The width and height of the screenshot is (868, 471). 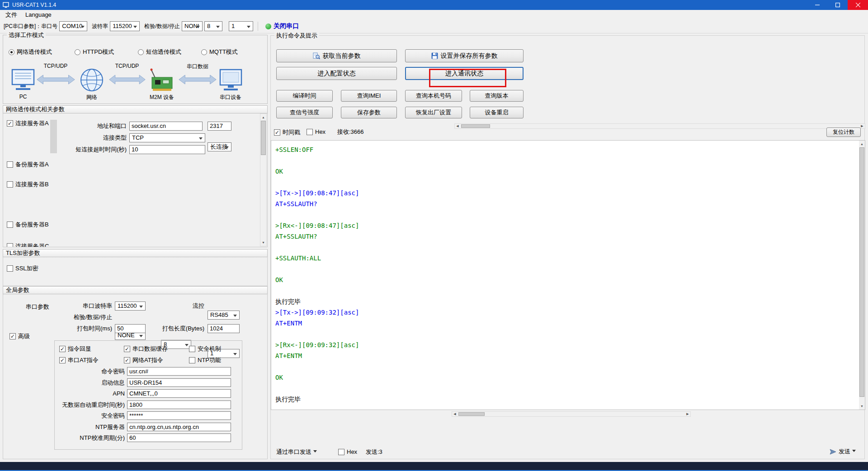 What do you see at coordinates (144, 360) in the screenshot?
I see `net-at-checkbox: 网络AT指令` at bounding box center [144, 360].